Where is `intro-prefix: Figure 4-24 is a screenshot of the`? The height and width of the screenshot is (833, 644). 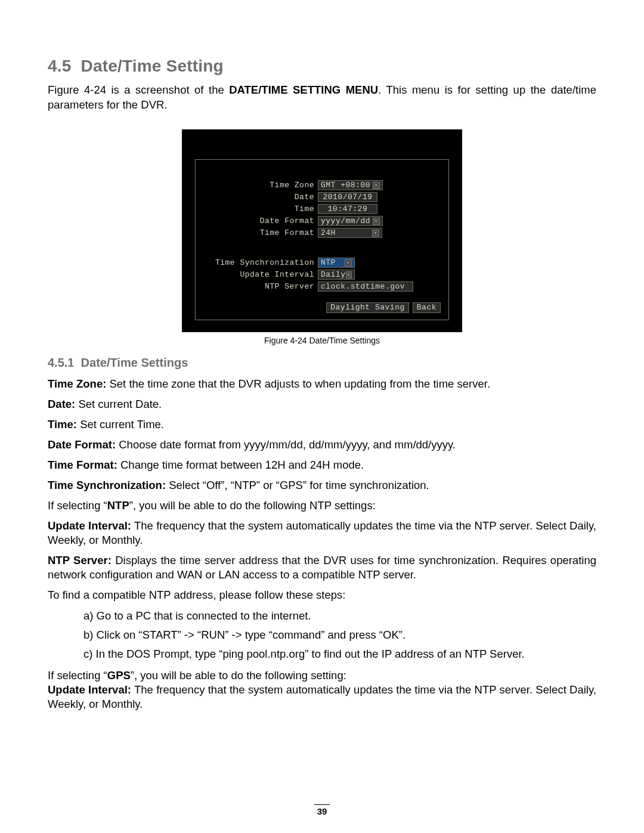
intro-prefix: Figure 4-24 is a screenshot of the is located at coordinates (138, 89).